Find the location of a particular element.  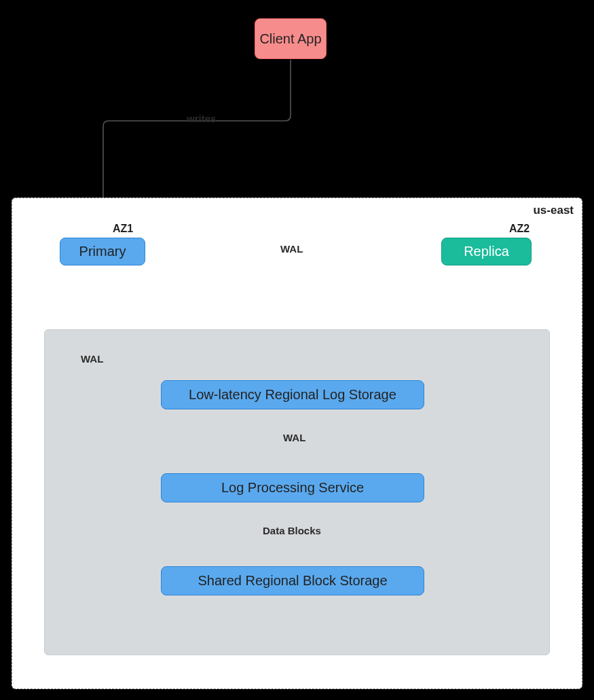

node-label: Shared Regional Block Storage is located at coordinates (292, 581).